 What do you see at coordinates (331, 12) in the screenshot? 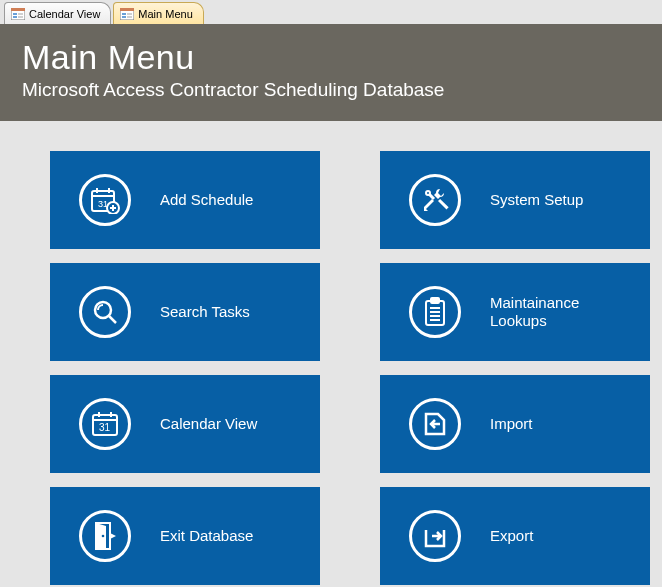
I see `tab-bar: Calendar View Main Menu` at bounding box center [331, 12].